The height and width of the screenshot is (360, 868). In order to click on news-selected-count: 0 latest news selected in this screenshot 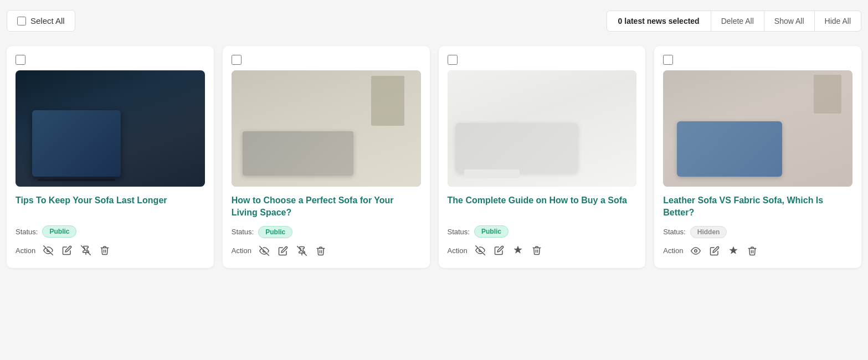, I will do `click(659, 21)`.